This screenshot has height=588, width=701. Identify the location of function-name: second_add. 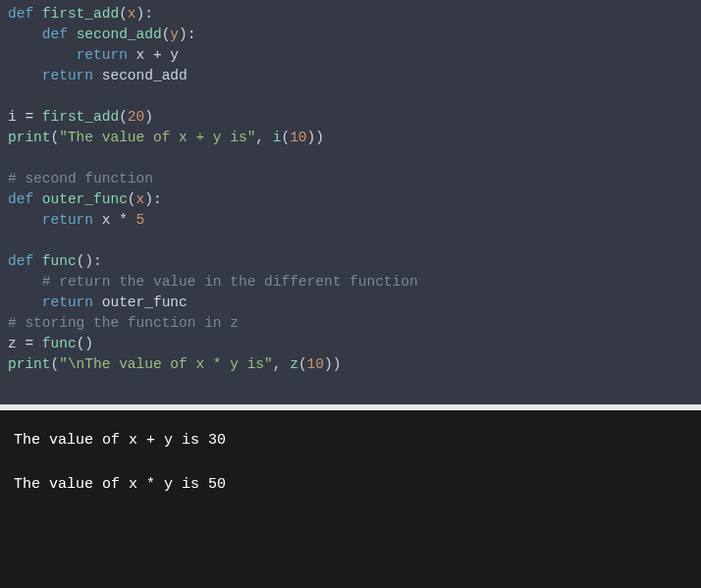
(120, 34).